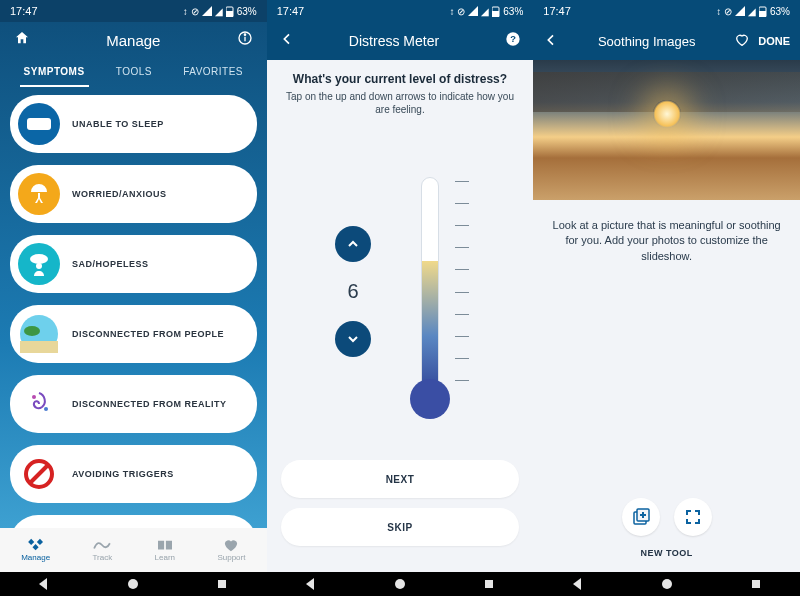  I want to click on bottom-nav: Manage Track Learn Support, so click(134, 550).